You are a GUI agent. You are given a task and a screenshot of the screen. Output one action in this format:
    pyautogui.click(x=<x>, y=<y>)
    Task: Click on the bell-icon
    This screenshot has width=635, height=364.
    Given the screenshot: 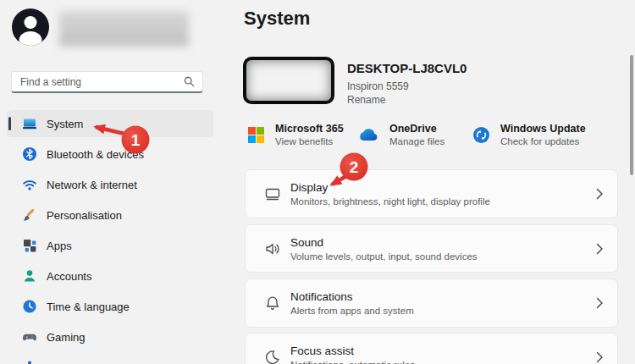 What is the action you would take?
    pyautogui.click(x=273, y=303)
    